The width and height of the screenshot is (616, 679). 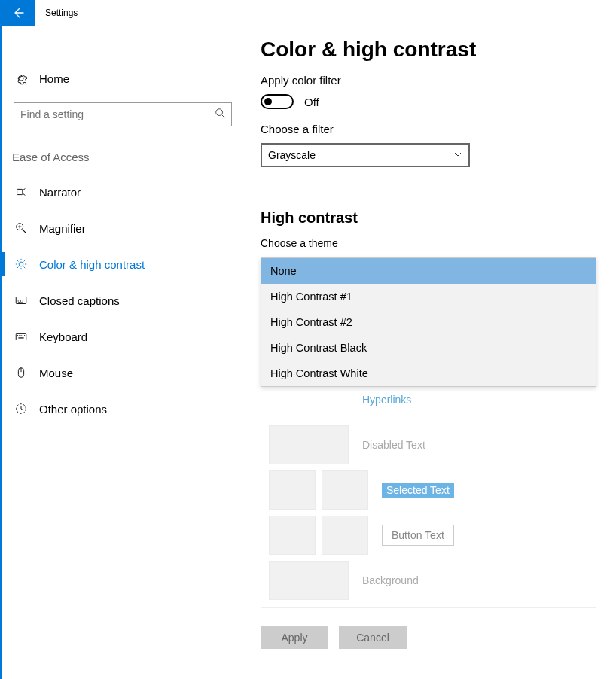 What do you see at coordinates (21, 336) in the screenshot?
I see `keyboard-icon` at bounding box center [21, 336].